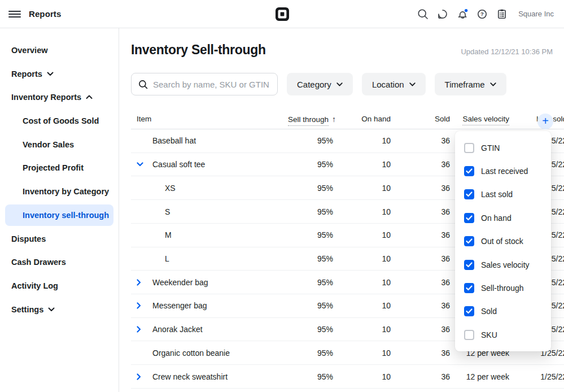  Describe the element at coordinates (362, 119) in the screenshot. I see `column-header-on-hand: On hand` at that location.